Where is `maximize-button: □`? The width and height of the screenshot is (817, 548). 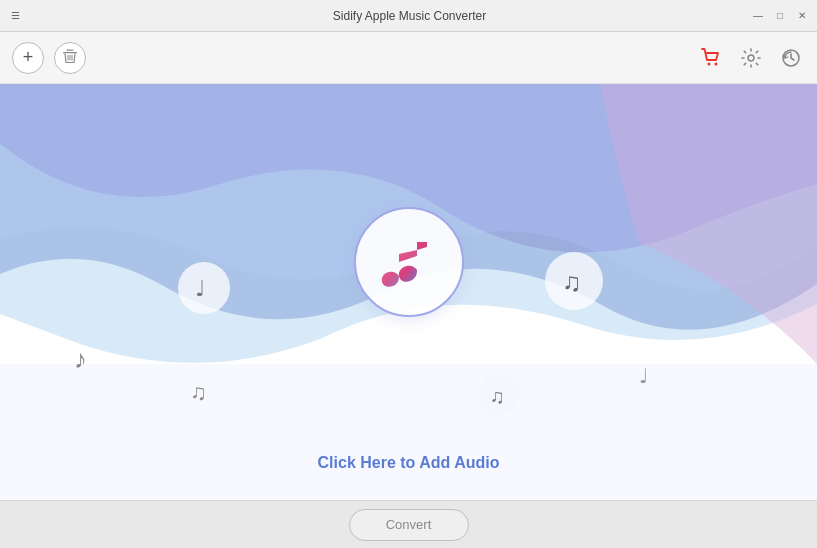
maximize-button: □ is located at coordinates (780, 16).